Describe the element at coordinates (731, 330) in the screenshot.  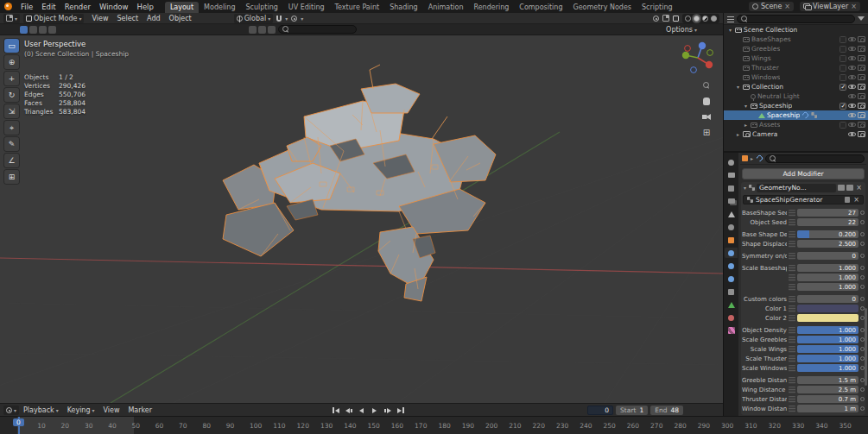
I see `texture-properties-tab` at that location.